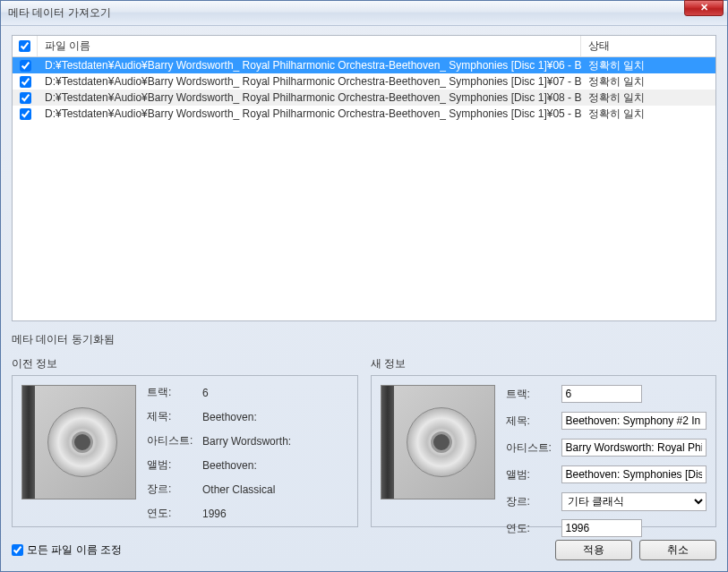  I want to click on prev-year-value: 1996, so click(215, 514).